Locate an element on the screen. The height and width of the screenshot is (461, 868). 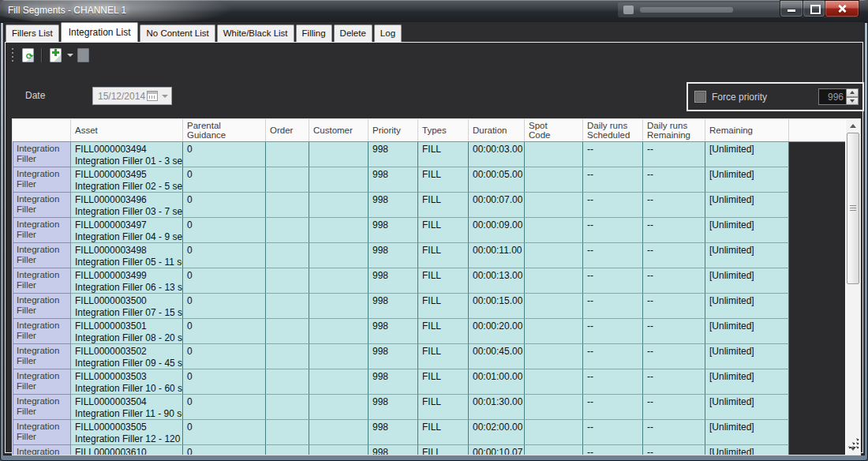
table-row: Integration FillerFILL0000003497Integrat… is located at coordinates (429, 230).